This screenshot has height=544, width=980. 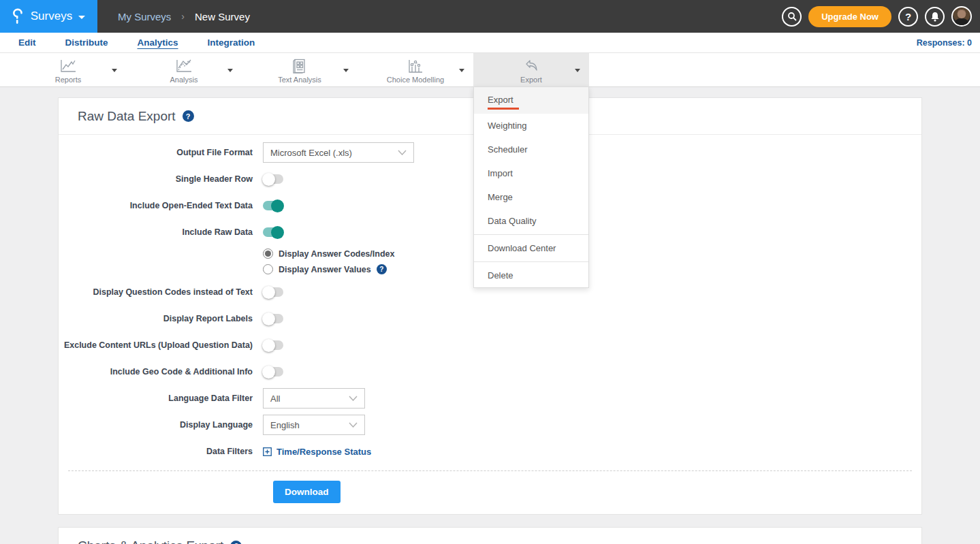 What do you see at coordinates (962, 16) in the screenshot?
I see `user-avatar` at bounding box center [962, 16].